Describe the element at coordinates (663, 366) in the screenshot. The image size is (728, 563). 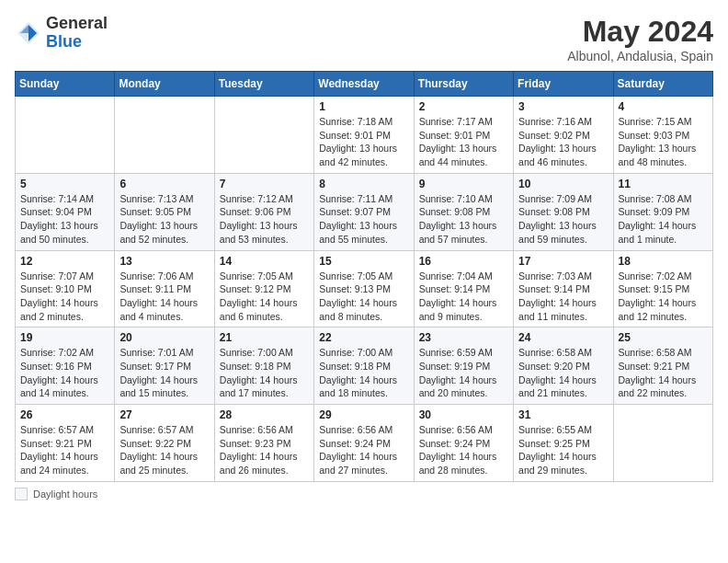
I see `calendar-cell: 25Sunrise: 6:58 AMSunset: 9:21 PMDayligh…` at that location.